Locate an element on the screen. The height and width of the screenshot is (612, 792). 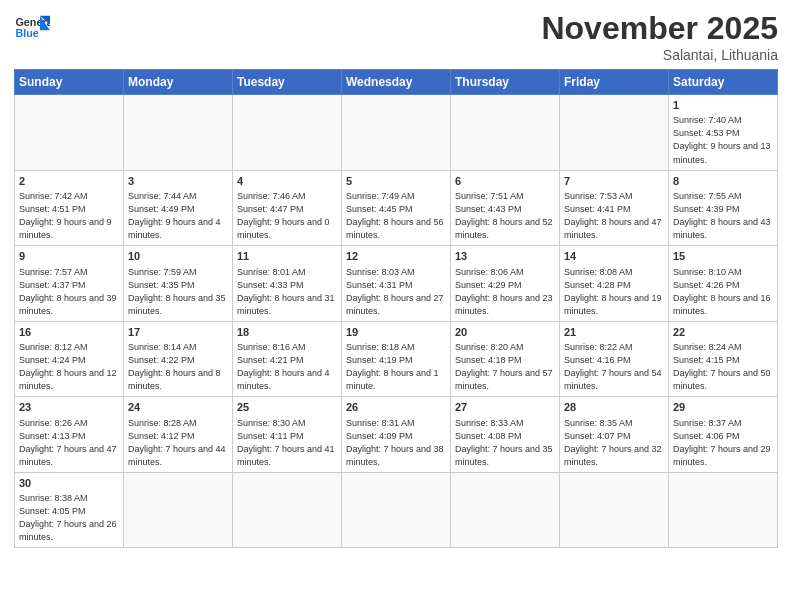
day-number: 18 is located at coordinates (287, 332).